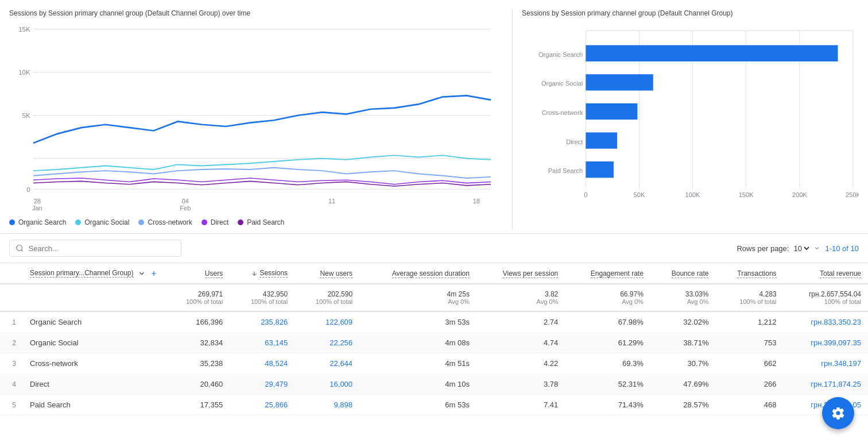 The image size is (868, 443). What do you see at coordinates (826, 343) in the screenshot?
I see `td-total-revenue: грн.399,097.35` at bounding box center [826, 343].